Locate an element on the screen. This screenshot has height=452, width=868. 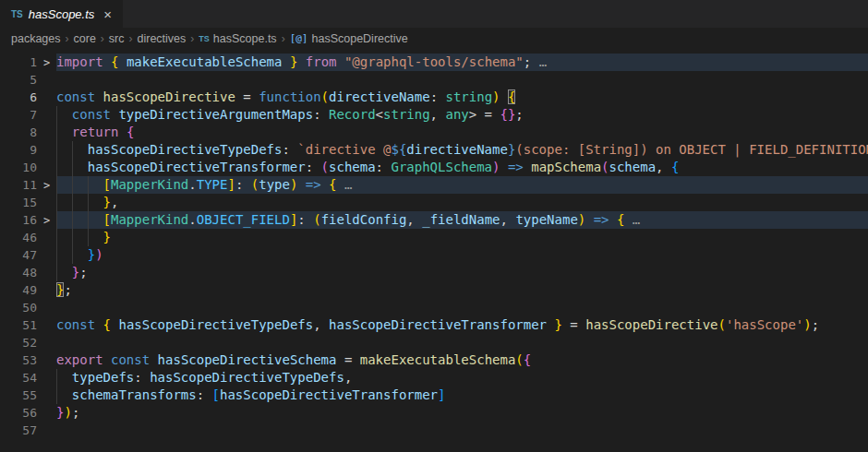
code-line: 52 is located at coordinates (434, 343).